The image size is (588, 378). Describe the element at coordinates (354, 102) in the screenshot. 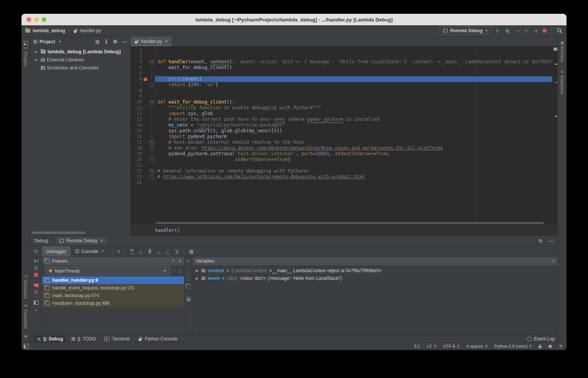

I see `code-text: def wait_for_debug_client():` at that location.